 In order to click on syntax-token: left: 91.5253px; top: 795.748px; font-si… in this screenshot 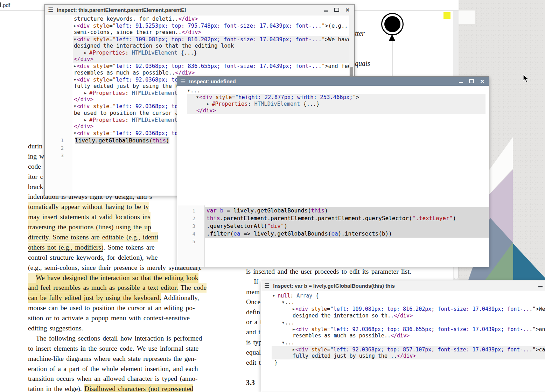, I will do `click(219, 26)`.